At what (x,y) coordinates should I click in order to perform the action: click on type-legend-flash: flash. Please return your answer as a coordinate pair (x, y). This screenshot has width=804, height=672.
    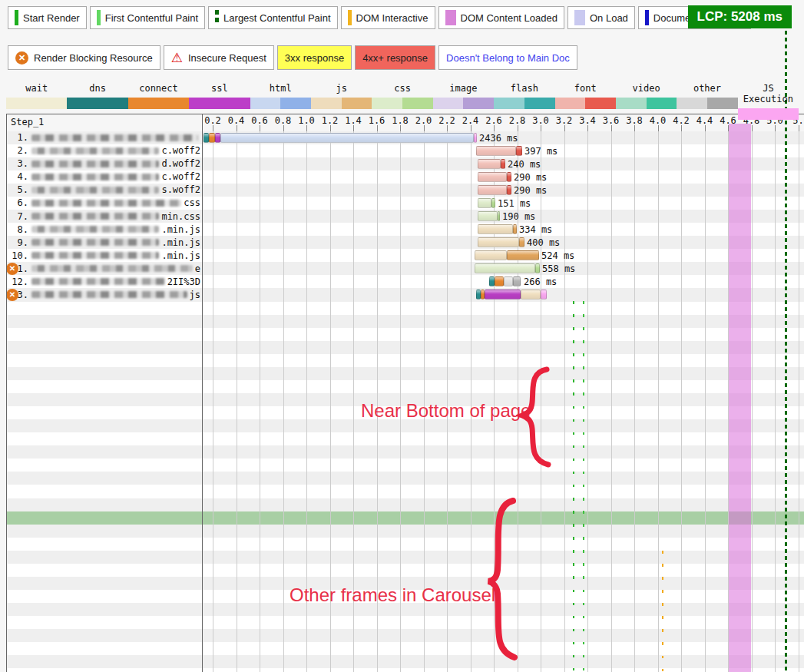
    Looking at the image, I should click on (524, 101).